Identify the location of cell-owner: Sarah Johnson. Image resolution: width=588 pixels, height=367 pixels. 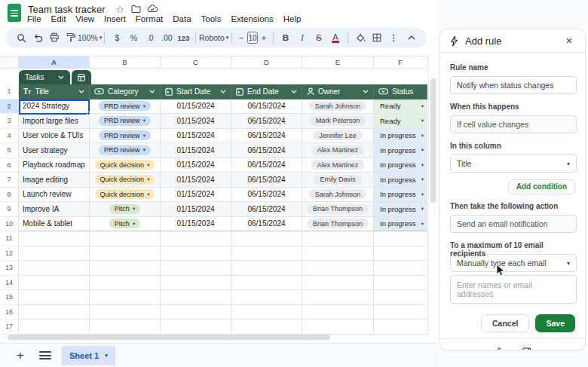
(338, 195).